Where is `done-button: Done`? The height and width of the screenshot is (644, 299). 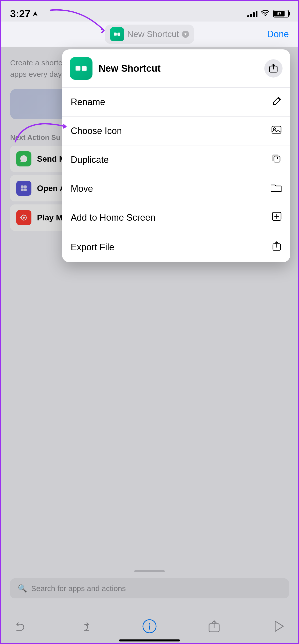
done-button: Done is located at coordinates (278, 34).